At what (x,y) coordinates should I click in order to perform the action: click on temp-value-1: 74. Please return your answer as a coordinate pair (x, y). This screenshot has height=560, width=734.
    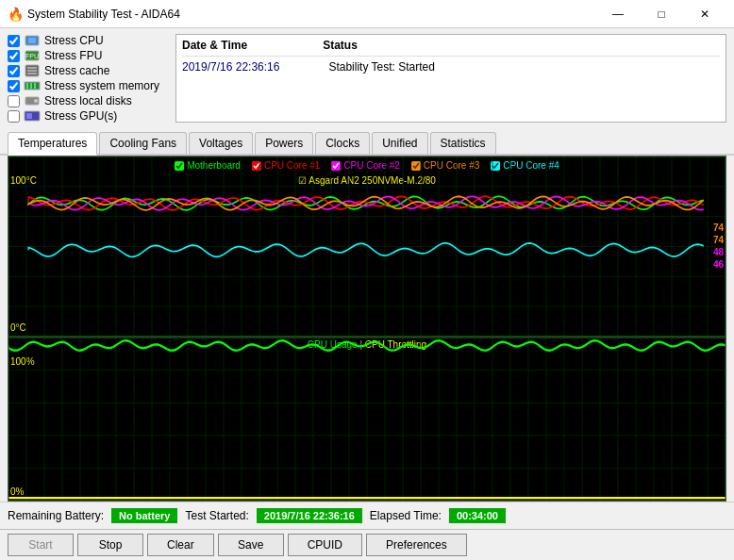
    Looking at the image, I should click on (719, 239).